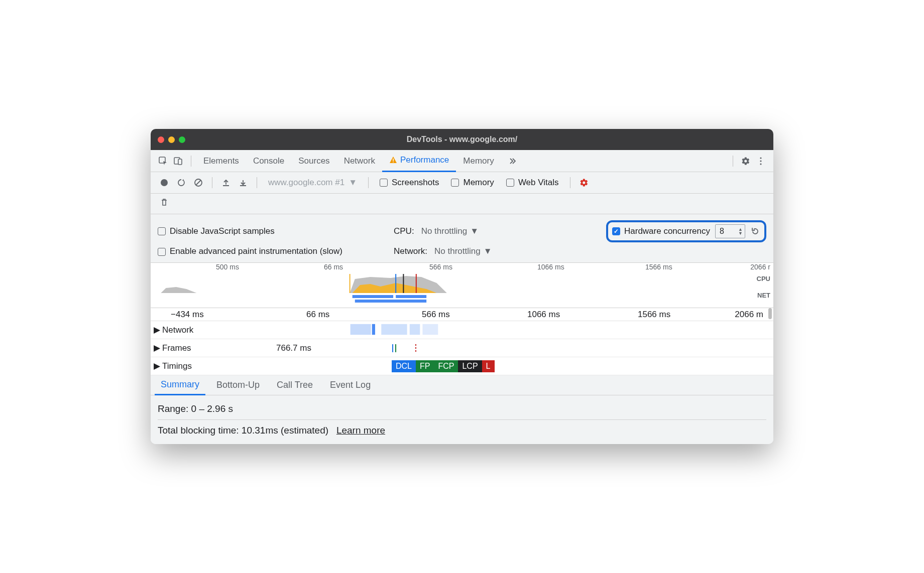  I want to click on webvitals-label: Web Vitals, so click(538, 183).